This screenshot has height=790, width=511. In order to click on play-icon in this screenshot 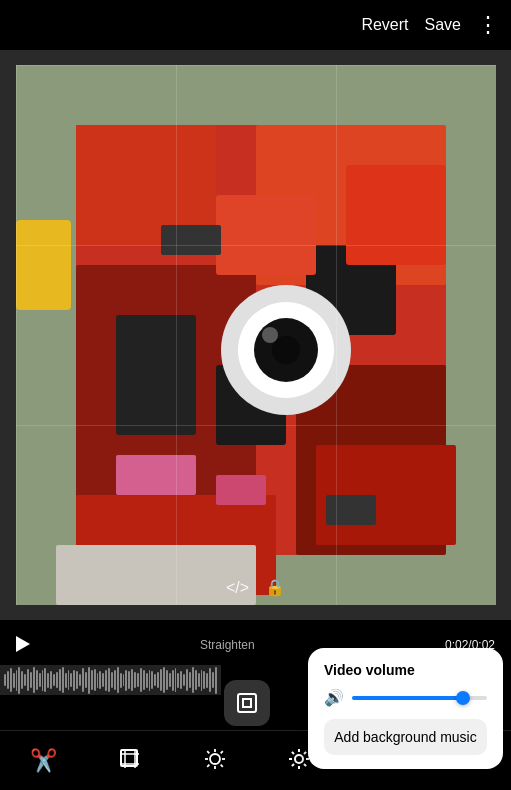, I will do `click(23, 644)`.